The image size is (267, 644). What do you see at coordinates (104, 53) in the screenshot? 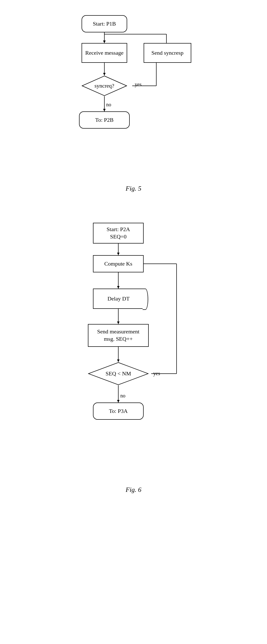
I see `receive-message-label: Receive message` at bounding box center [104, 53].